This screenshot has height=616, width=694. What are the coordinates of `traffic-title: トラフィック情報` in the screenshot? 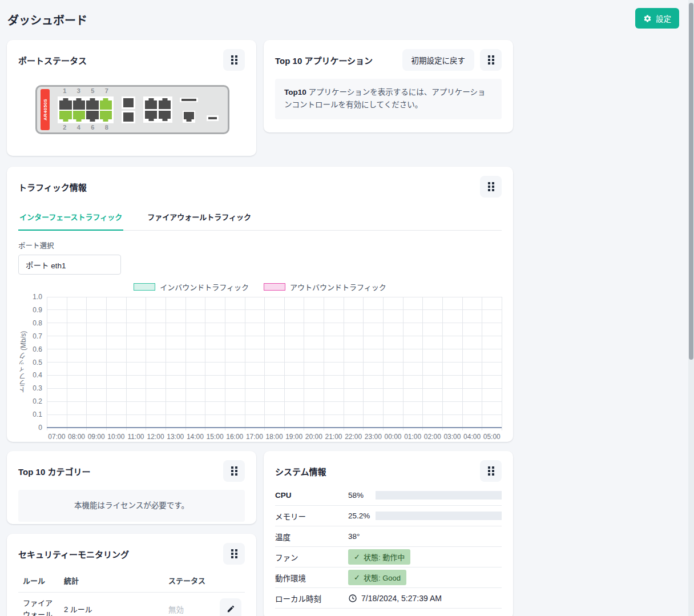 It's located at (53, 187).